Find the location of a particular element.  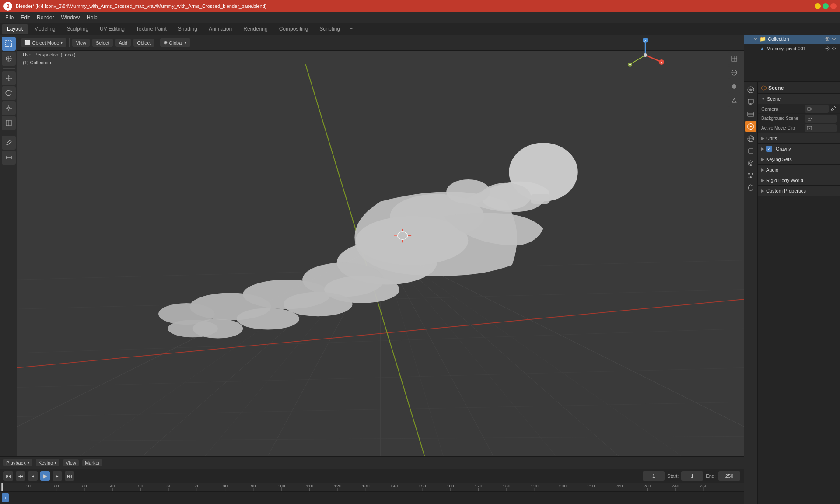

tab-compositing: Compositing is located at coordinates (294, 29).